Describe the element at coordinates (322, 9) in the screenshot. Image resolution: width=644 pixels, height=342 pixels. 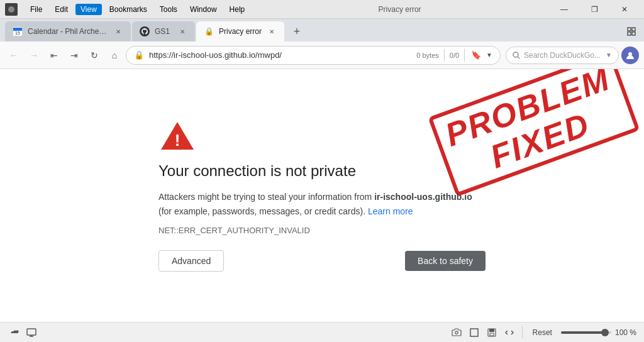
I see `title-bar: File Edit View Bookmarks Tools Window He…` at that location.